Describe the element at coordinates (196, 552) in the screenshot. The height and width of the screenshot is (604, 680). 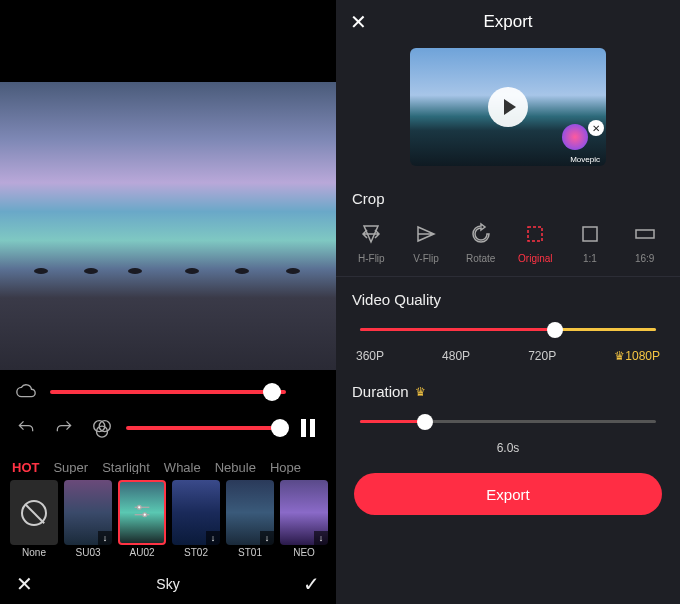
I see `effect-label: ST02` at that location.